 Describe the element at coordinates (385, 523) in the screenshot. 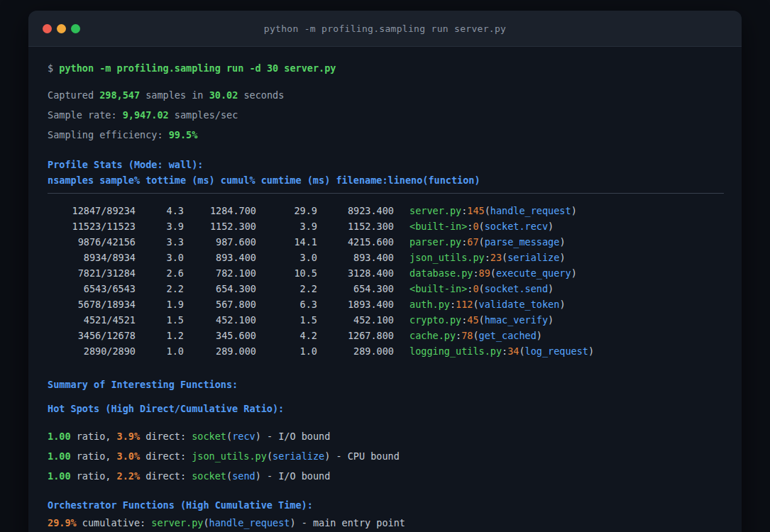

I see `orchestrator-list: 29.9% cumulative: server.py(handle_reque…` at that location.